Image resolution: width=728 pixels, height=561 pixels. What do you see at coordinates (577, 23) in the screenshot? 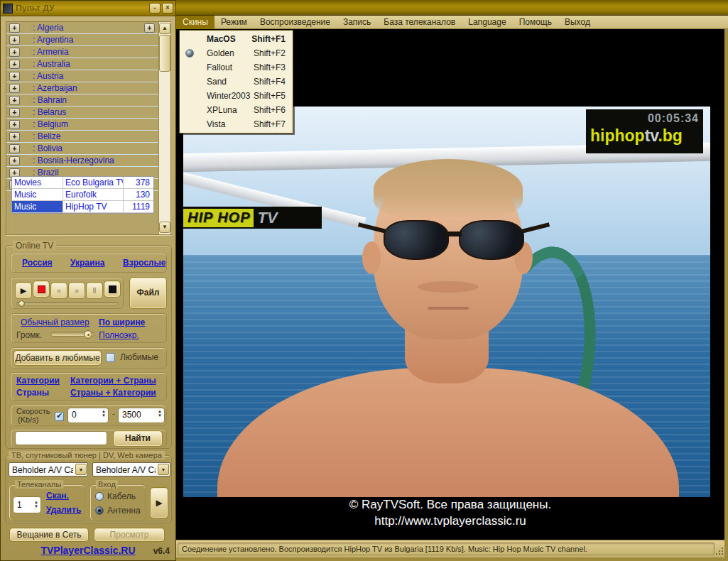
I see `menu-exit: Выход` at bounding box center [577, 23].